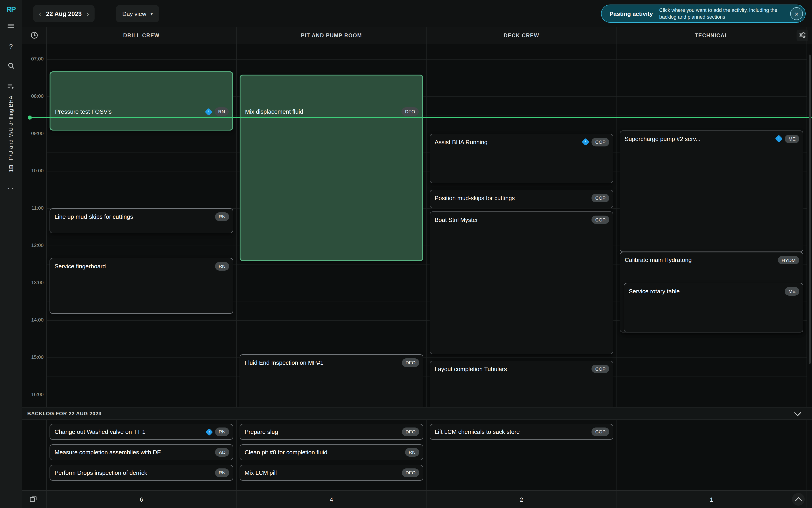  I want to click on backlog-header: BACKLOG FOR 22 AUG 2023, so click(417, 413).